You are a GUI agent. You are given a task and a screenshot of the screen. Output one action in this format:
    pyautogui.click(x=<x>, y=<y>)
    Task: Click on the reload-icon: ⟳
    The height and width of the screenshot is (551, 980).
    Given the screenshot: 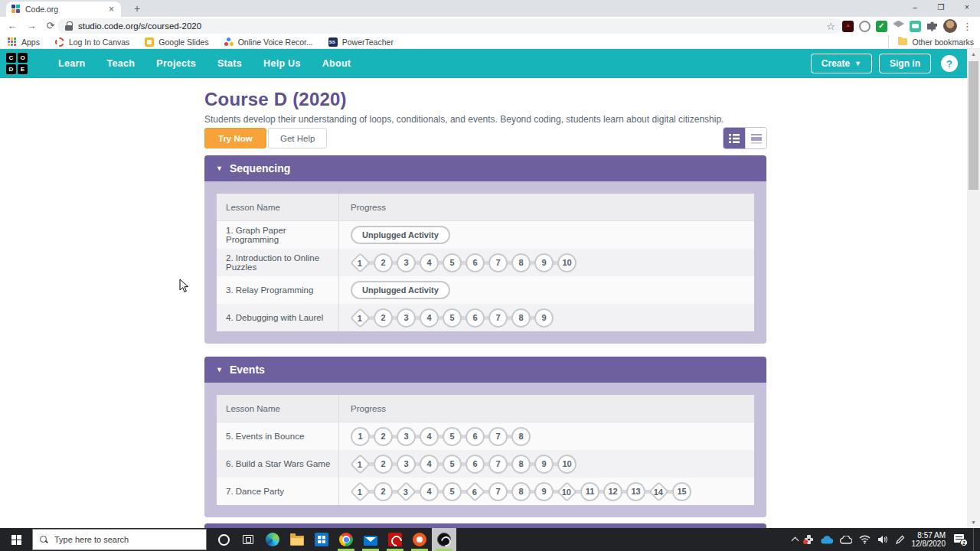 What is the action you would take?
    pyautogui.click(x=51, y=26)
    